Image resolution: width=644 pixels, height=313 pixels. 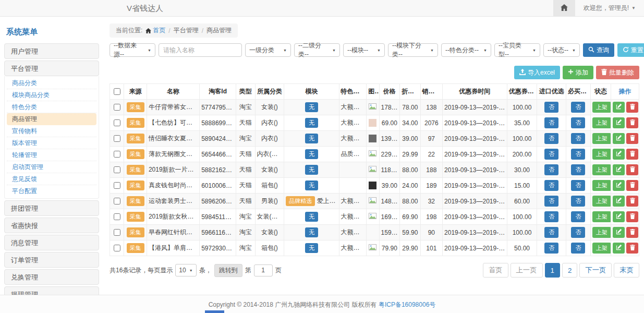 I want to click on sidebar-item-商品分类: 商品分类, so click(x=52, y=83).